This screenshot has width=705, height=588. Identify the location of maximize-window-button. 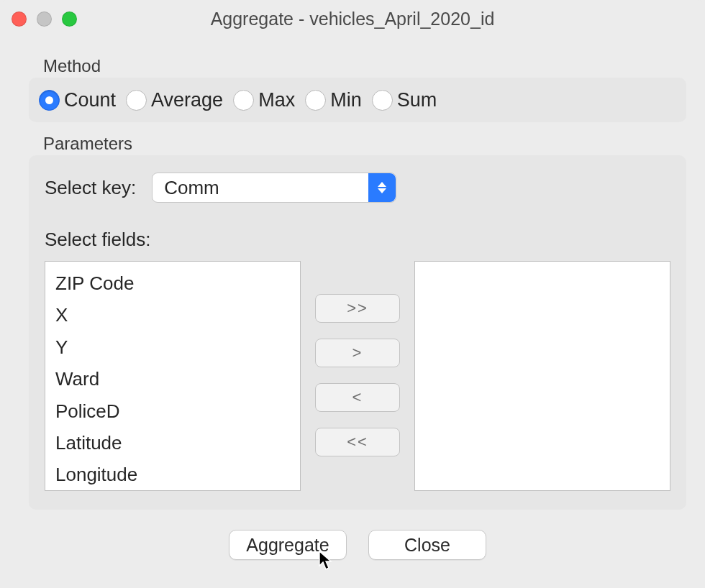
(69, 19).